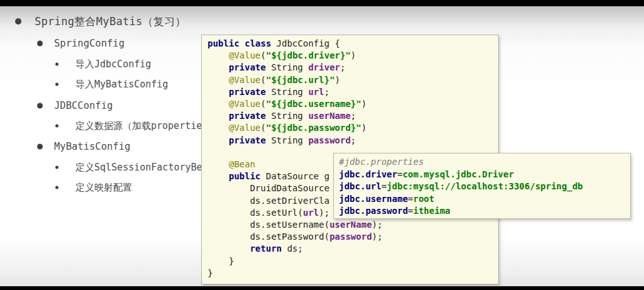  Describe the element at coordinates (484, 199) in the screenshot. I see `code-line: jdbc.username=root` at that location.